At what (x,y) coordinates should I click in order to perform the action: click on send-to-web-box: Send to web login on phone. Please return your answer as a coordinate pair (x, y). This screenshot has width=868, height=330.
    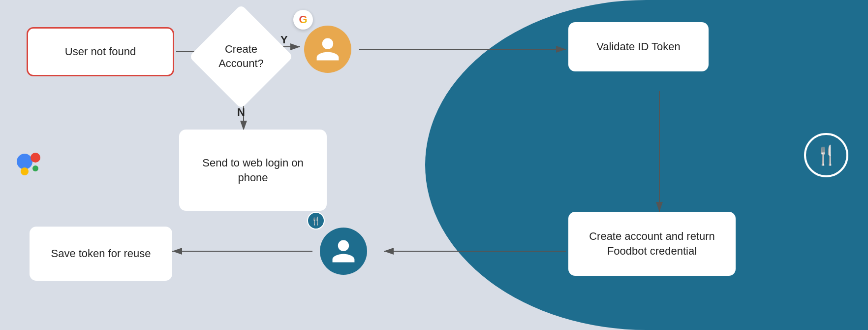
    Looking at the image, I should click on (253, 170).